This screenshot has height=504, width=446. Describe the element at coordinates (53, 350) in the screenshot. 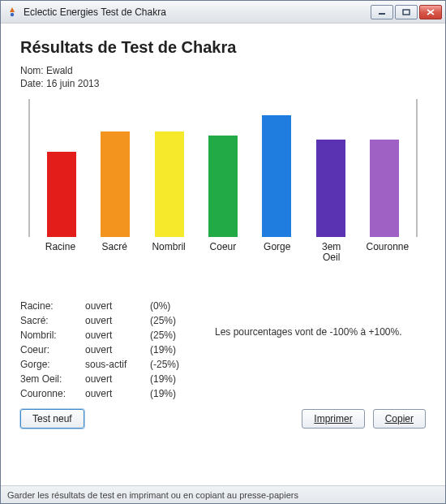

I see `result-name: Coeur:` at that location.